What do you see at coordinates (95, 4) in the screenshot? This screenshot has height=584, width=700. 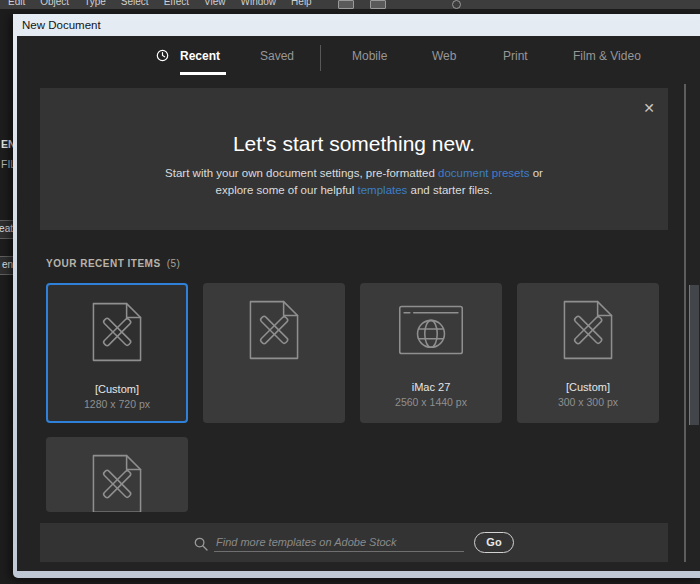 I see `menu-item: Type` at bounding box center [95, 4].